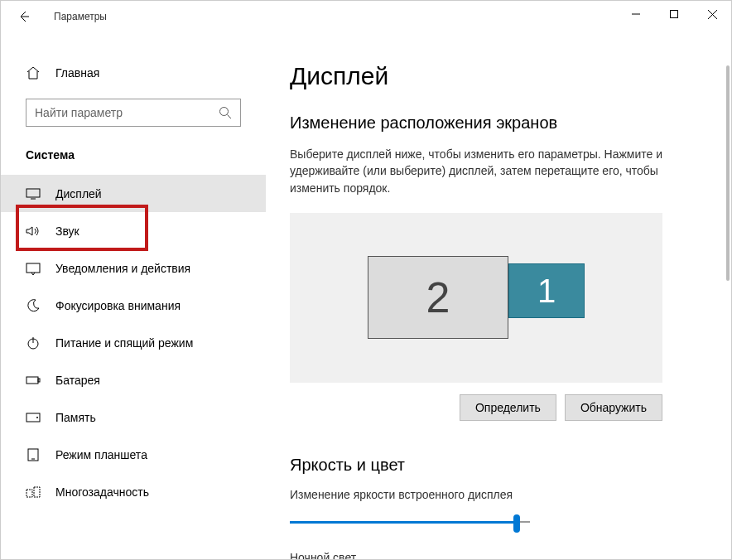 The width and height of the screenshot is (732, 560). Describe the element at coordinates (24, 17) in the screenshot. I see `arrow-left-icon` at that location.